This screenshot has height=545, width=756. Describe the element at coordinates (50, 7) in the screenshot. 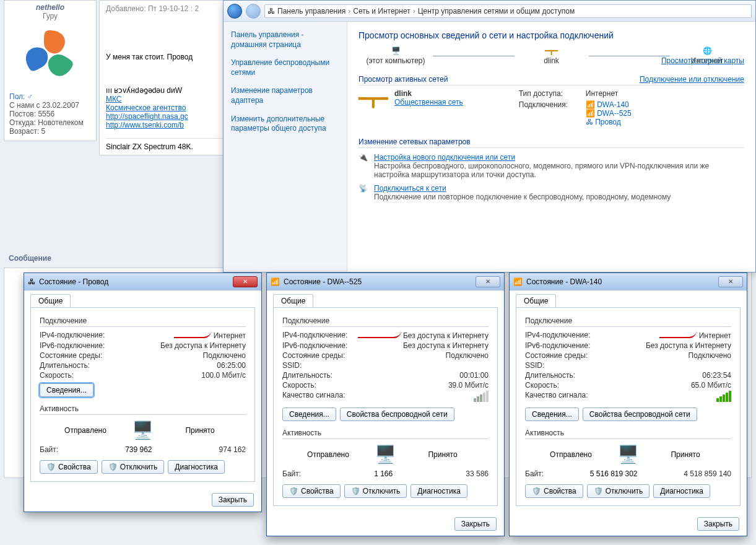

I see `forum-username: nethello` at that location.